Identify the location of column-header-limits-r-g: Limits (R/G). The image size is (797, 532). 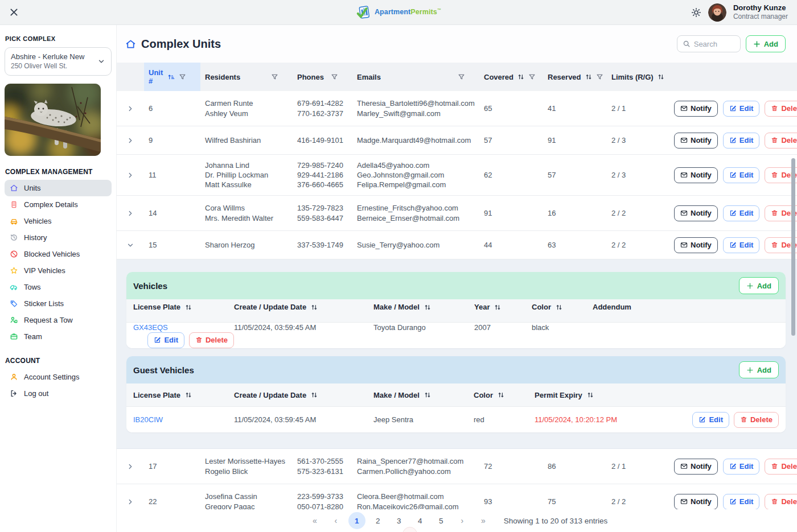
(640, 77).